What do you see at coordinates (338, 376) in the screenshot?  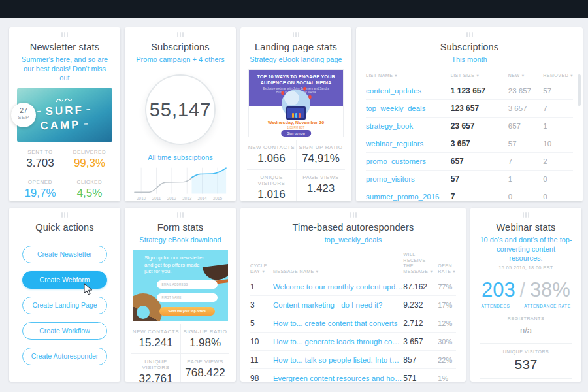 I see `message-link: Evergreen content resources and how to r…` at bounding box center [338, 376].